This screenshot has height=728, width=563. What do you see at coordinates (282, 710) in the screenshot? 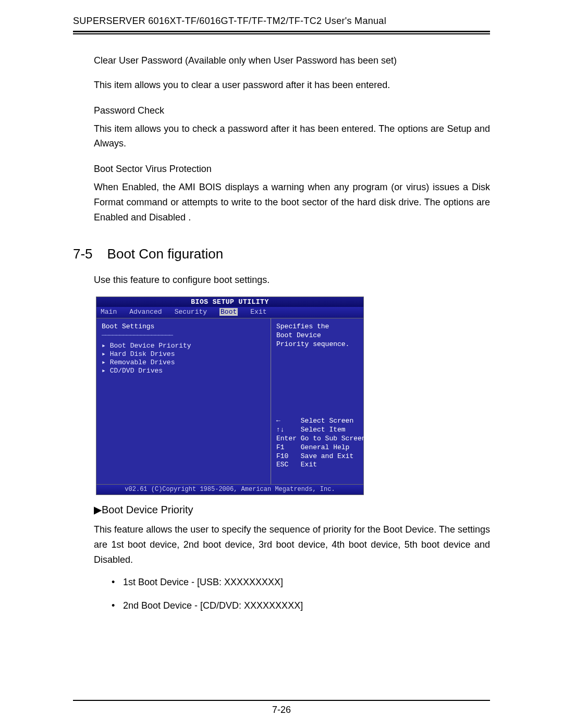
I see `page-number: 7-26` at bounding box center [282, 710].